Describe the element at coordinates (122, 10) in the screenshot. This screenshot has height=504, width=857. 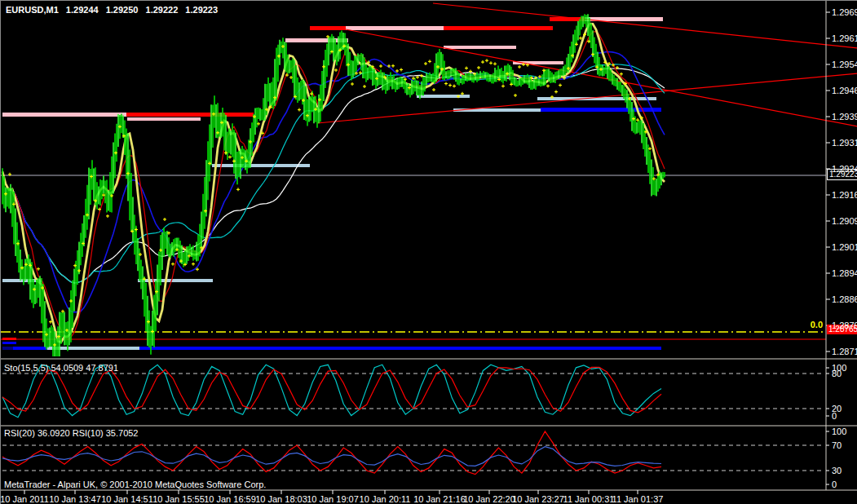
I see `quote-high: 1.29250` at that location.